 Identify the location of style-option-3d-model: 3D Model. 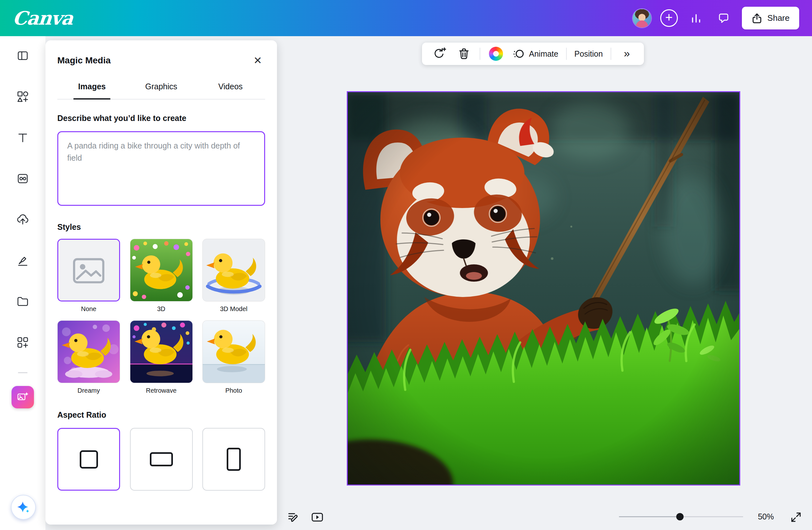
(234, 276).